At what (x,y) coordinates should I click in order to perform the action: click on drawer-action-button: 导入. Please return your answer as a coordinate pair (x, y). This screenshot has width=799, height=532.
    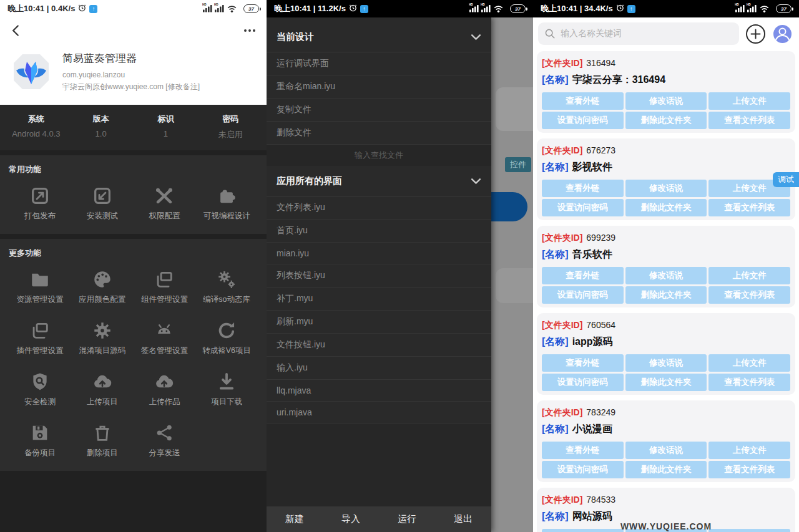
    Looking at the image, I should click on (351, 519).